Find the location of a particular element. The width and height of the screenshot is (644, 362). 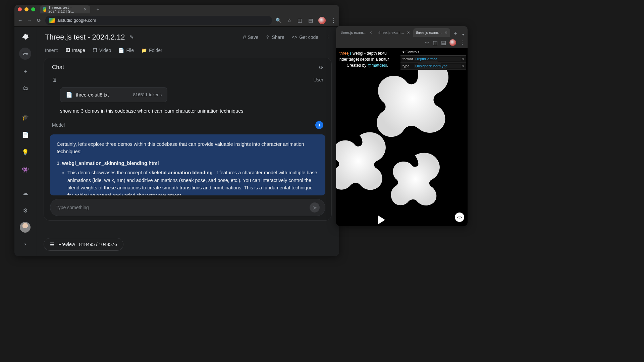

model-spark-icon: ✦ is located at coordinates (319, 125).